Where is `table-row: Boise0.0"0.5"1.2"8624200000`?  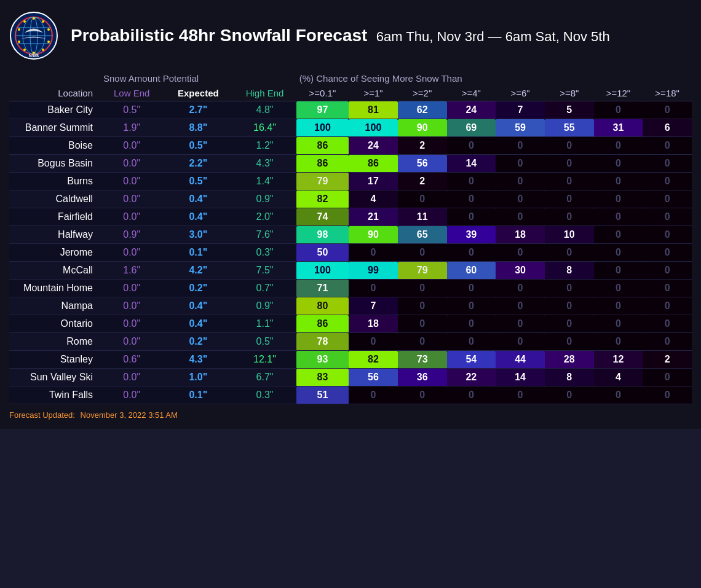
table-row: Boise0.0"0.5"1.2"8624200000 is located at coordinates (350, 146).